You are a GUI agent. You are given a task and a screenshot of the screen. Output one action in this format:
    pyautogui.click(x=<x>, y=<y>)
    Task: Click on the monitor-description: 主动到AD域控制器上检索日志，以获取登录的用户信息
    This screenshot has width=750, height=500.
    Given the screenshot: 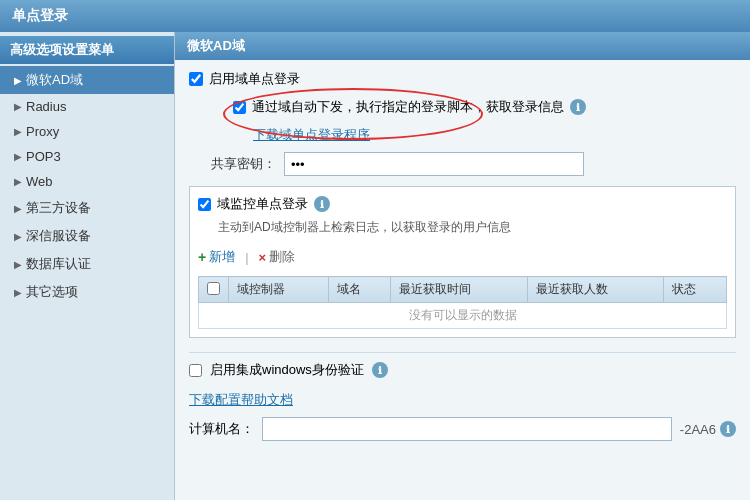 What is the action you would take?
    pyautogui.click(x=472, y=228)
    